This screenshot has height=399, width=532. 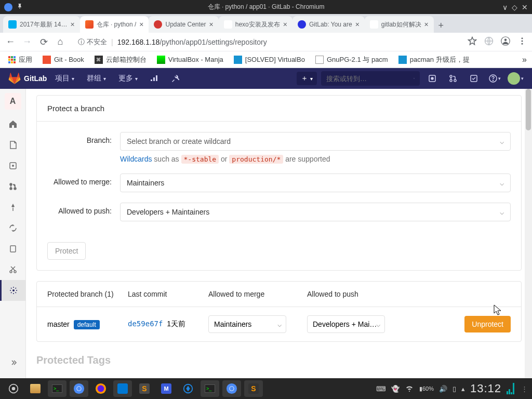 I want to click on window-close-button: ✕, so click(x=525, y=7).